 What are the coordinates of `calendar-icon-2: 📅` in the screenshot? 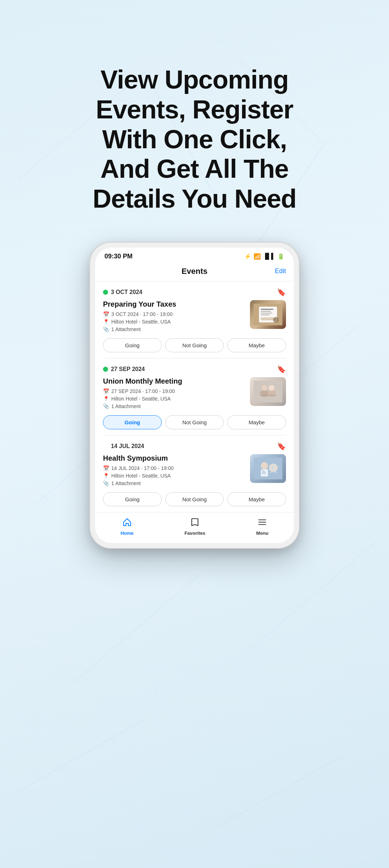 It's located at (106, 391).